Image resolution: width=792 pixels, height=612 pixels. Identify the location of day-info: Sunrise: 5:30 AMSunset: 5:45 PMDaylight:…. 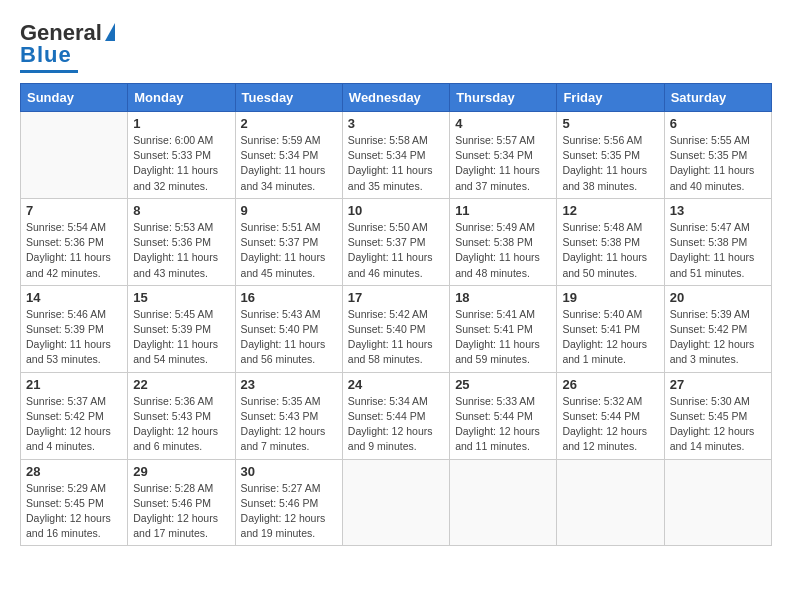
(718, 424).